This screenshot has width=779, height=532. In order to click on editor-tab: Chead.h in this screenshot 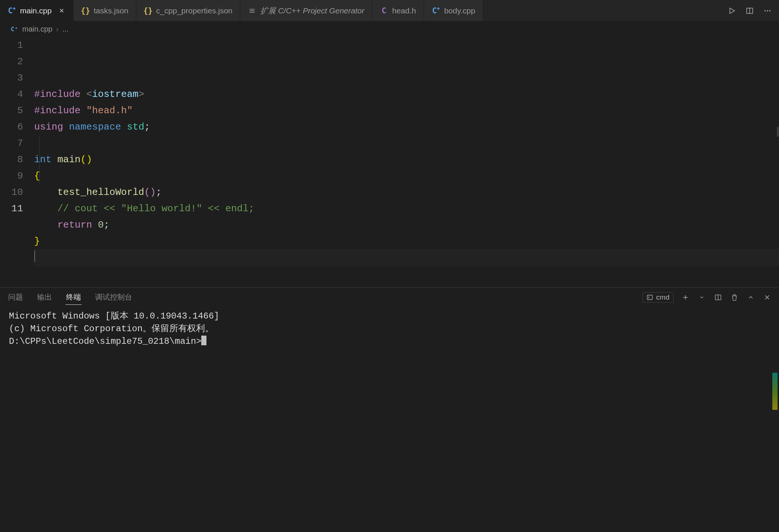, I will do `click(398, 10)`.